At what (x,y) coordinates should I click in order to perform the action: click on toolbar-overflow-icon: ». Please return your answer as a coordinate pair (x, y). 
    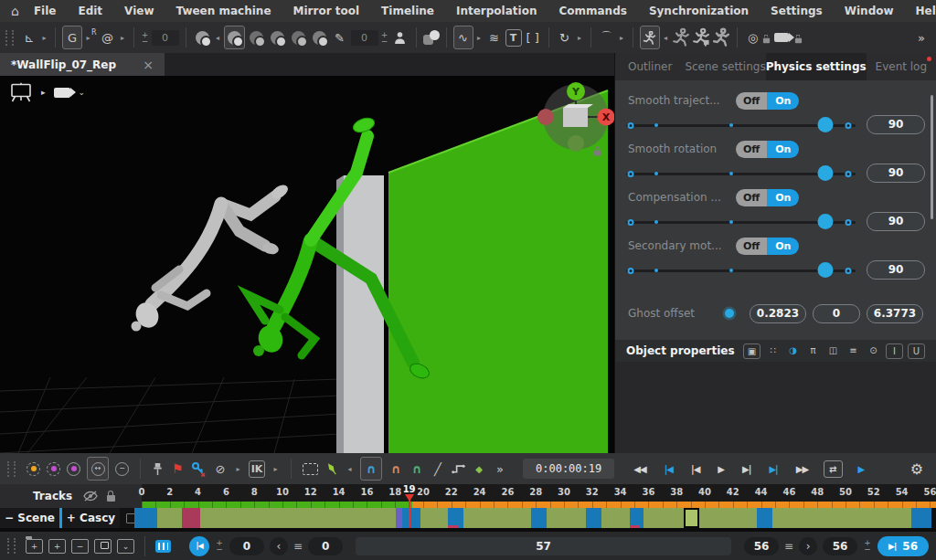
    Looking at the image, I should click on (921, 37).